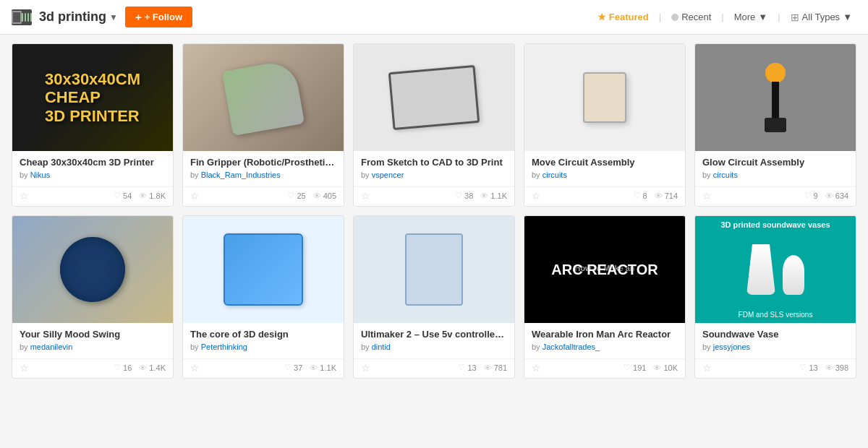  What do you see at coordinates (641, 195) in the screenshot?
I see `card-likes-4: ♡ 8` at bounding box center [641, 195].